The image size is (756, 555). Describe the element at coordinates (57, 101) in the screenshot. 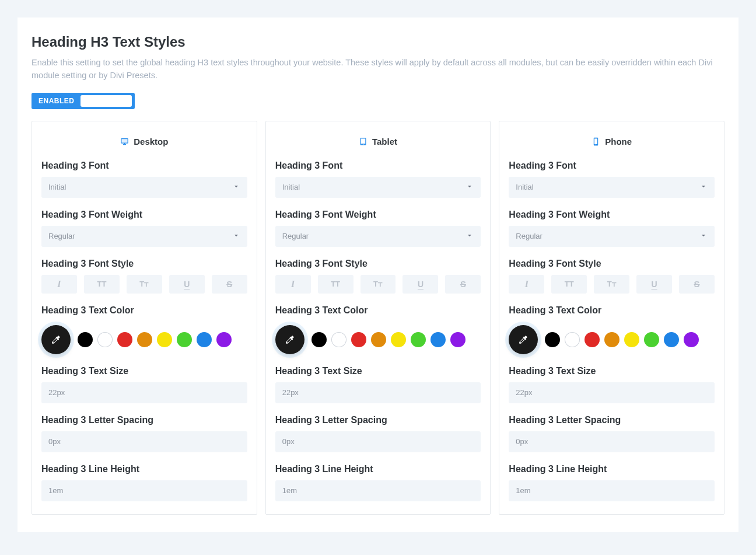

I see `toggle-label: ENABLED` at that location.